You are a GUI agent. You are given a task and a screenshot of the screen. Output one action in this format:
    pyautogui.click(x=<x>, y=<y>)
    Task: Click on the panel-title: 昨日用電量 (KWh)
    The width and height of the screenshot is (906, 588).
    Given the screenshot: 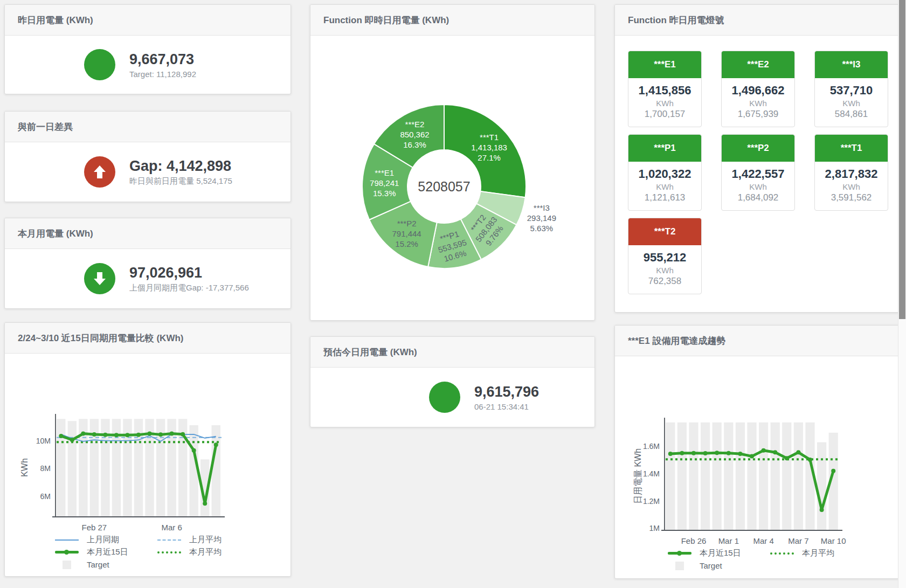 What is the action you would take?
    pyautogui.click(x=148, y=20)
    